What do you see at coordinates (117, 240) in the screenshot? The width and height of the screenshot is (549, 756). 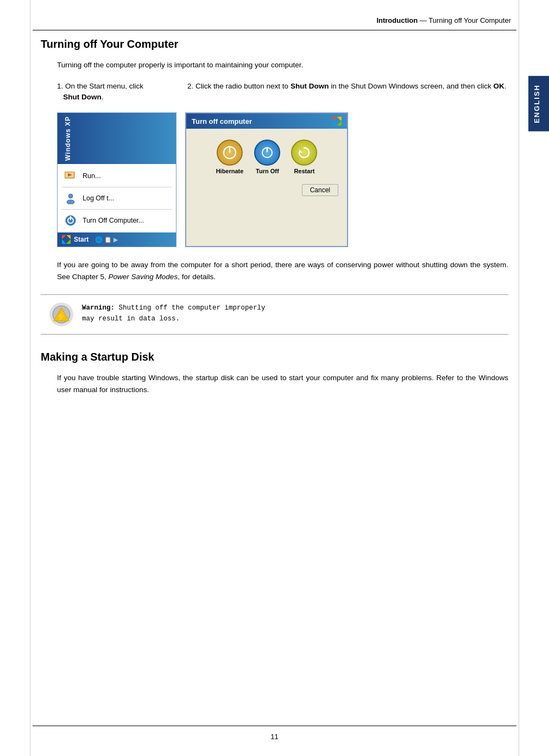 I see `start-menu-footer: Start 🌐 📋 ▶` at bounding box center [117, 240].